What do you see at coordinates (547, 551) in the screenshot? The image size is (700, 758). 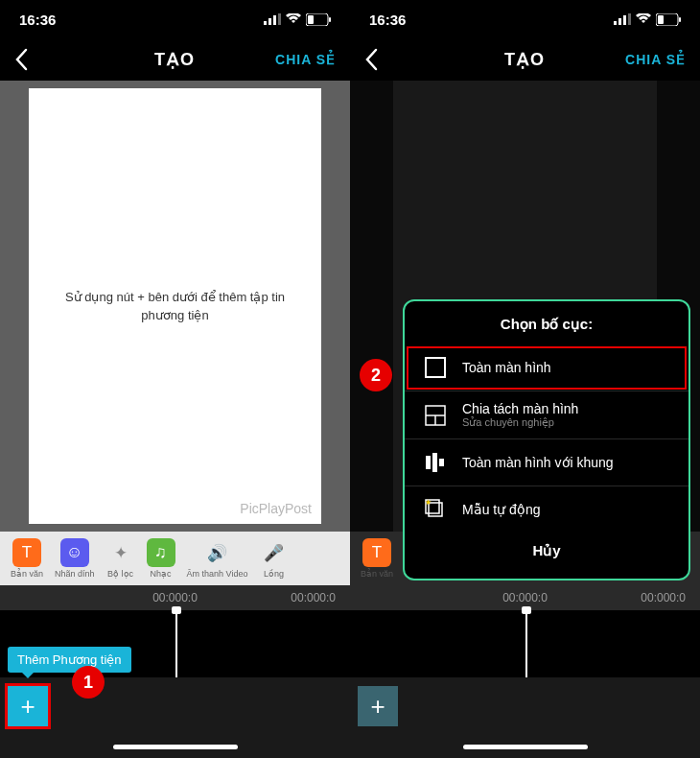 I see `popup-cancel-button: Hủy` at bounding box center [547, 551].